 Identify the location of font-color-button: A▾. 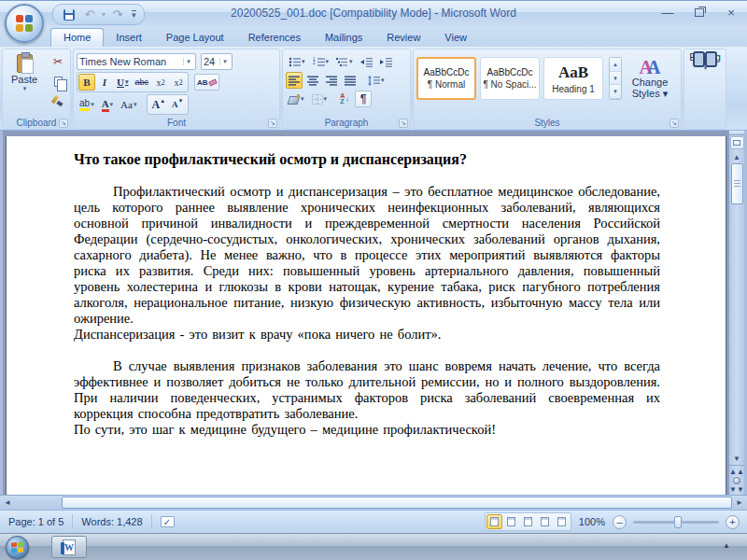
(107, 105).